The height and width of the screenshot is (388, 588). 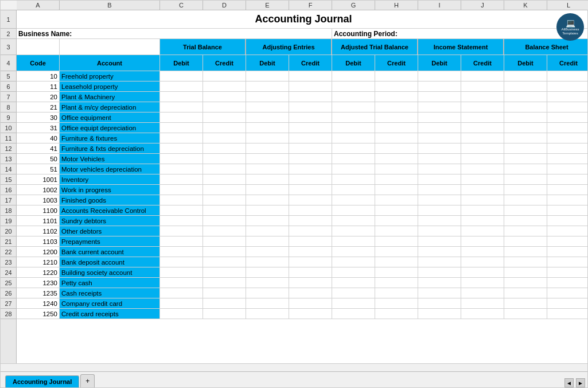 I want to click on sub-header-3: Credit, so click(x=311, y=63).